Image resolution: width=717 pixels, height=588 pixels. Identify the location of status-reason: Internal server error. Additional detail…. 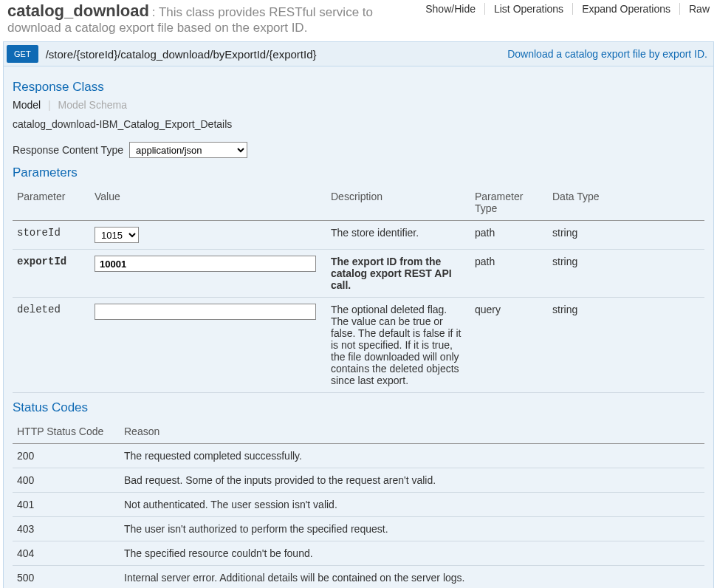
(412, 578).